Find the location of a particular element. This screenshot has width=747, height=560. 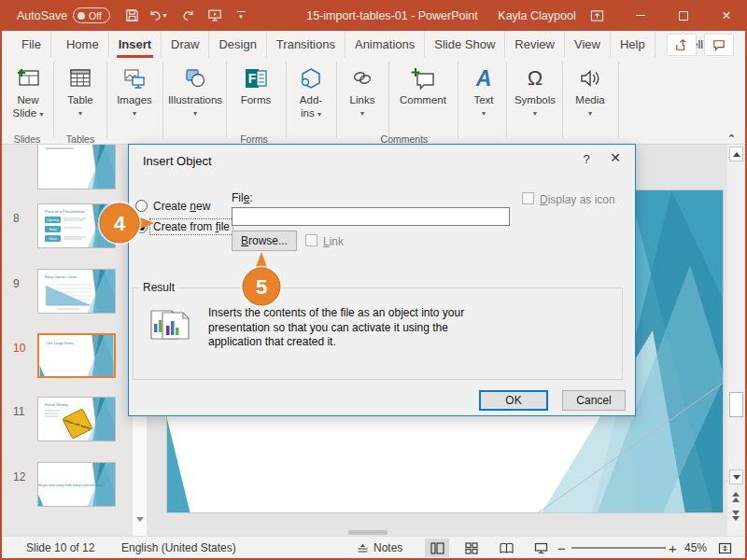

table-button: Table ▾ is located at coordinates (80, 90).